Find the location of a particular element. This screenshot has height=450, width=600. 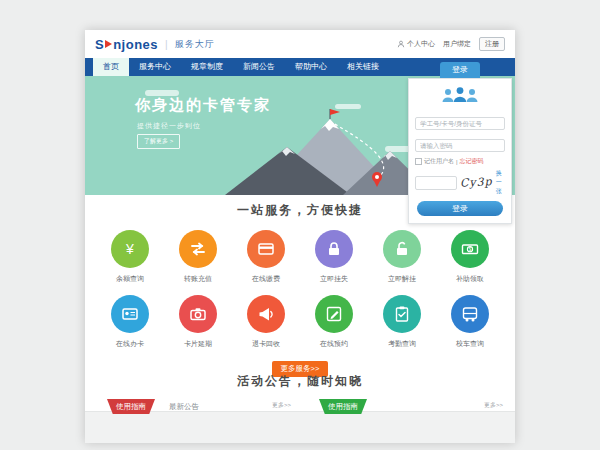

forgot-password-link: 忘记密码 is located at coordinates (472, 162).